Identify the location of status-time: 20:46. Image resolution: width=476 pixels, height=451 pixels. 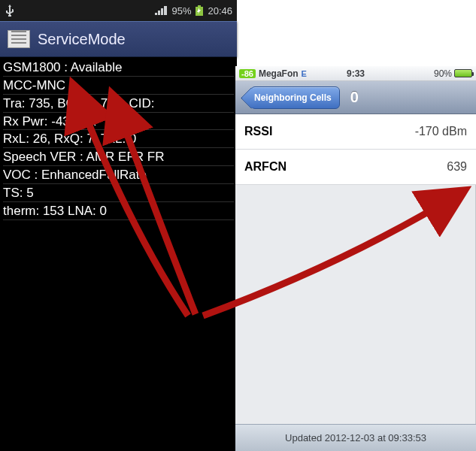
(220, 11).